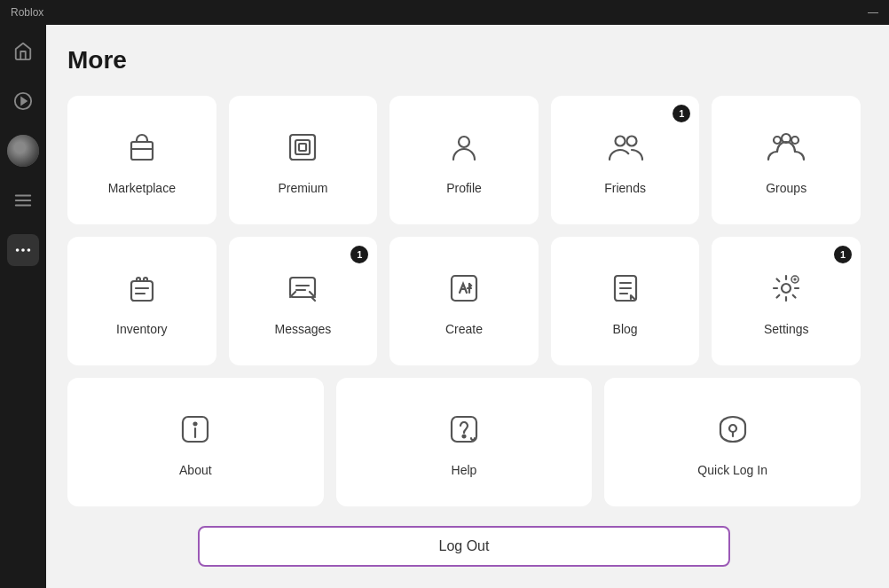 The image size is (889, 588). Describe the element at coordinates (142, 160) in the screenshot. I see `card-marketplace: Marketplace` at that location.